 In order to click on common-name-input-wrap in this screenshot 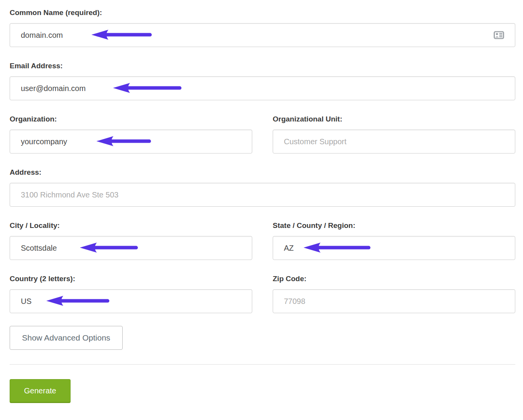, I will do `click(262, 35)`.